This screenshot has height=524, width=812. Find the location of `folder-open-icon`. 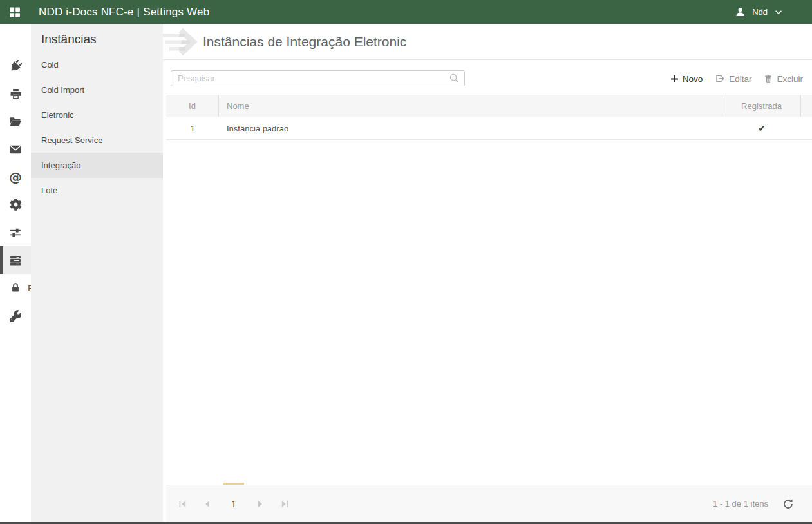

folder-open-icon is located at coordinates (15, 122).